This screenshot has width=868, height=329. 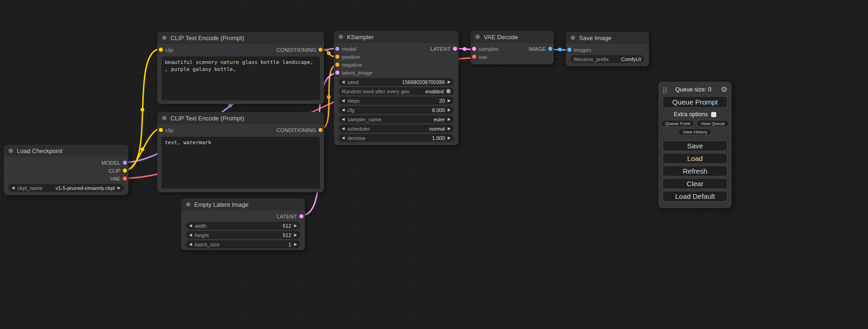 I want to click on node-load-checkpoint: Load Checkpoint MODEL CLIP VAE, so click(x=66, y=170).